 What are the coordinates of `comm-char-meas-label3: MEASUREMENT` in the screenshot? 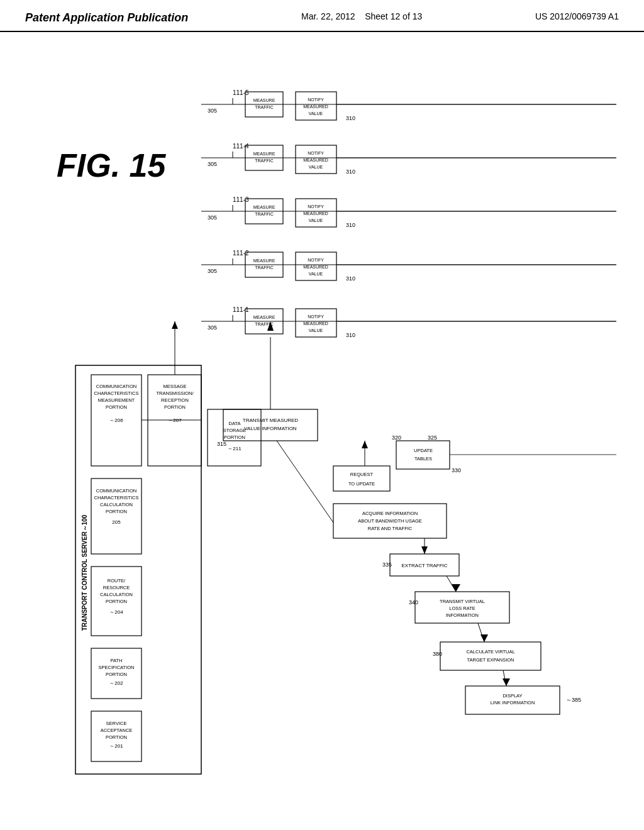 It's located at (117, 400).